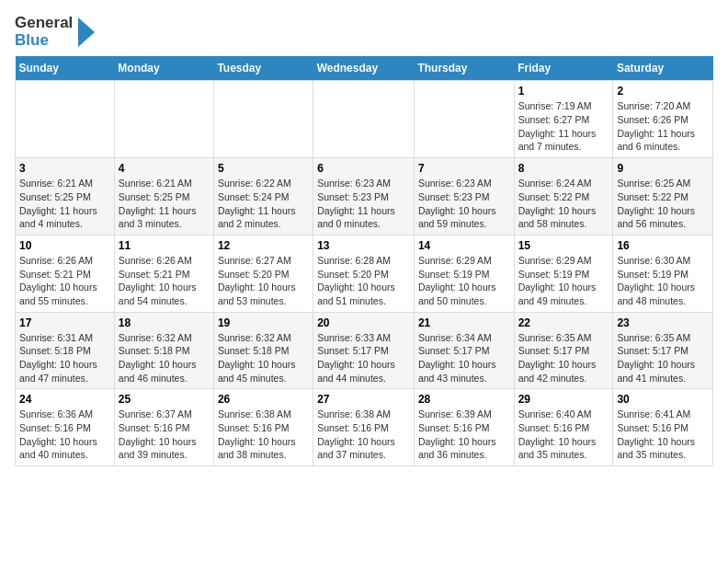 The height and width of the screenshot is (563, 728). I want to click on calendar-cell: 6Sunrise: 6:23 AM Sunset: 5:23 PM Daylig…, so click(364, 197).